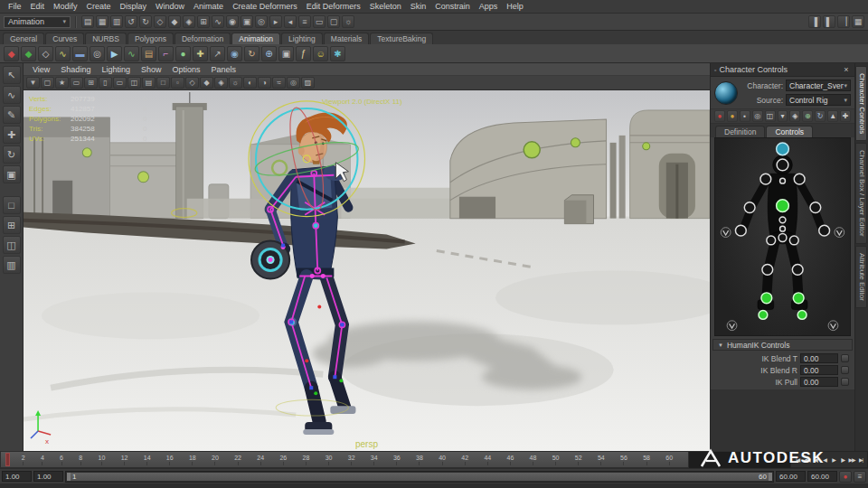 The width and height of the screenshot is (868, 488). Describe the element at coordinates (750, 208) in the screenshot. I see `rig-joint-left-elbow` at that location.